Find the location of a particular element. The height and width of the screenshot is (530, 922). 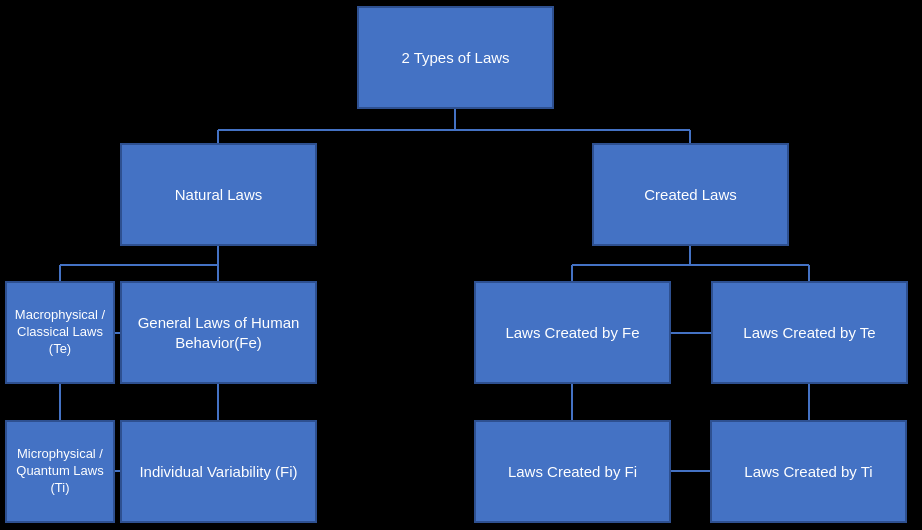

node-fe: Laws Created by Fe is located at coordinates (572, 332).